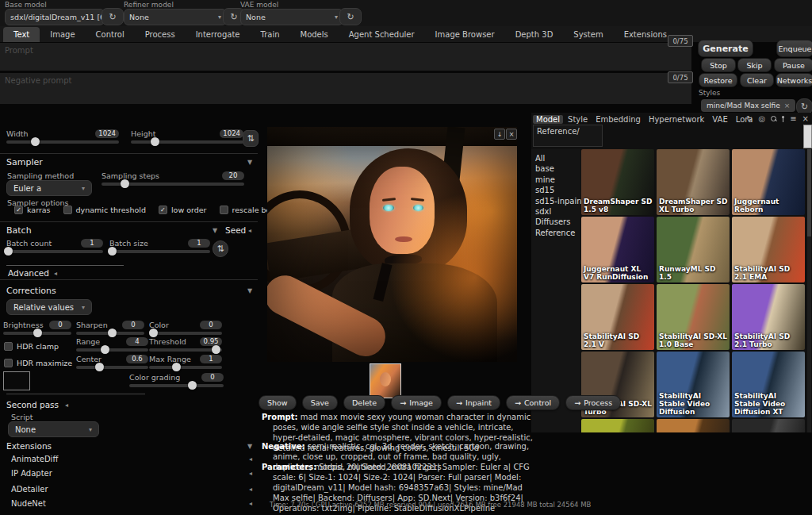  What do you see at coordinates (54, 429) in the screenshot?
I see `script-select: None ▾` at bounding box center [54, 429].